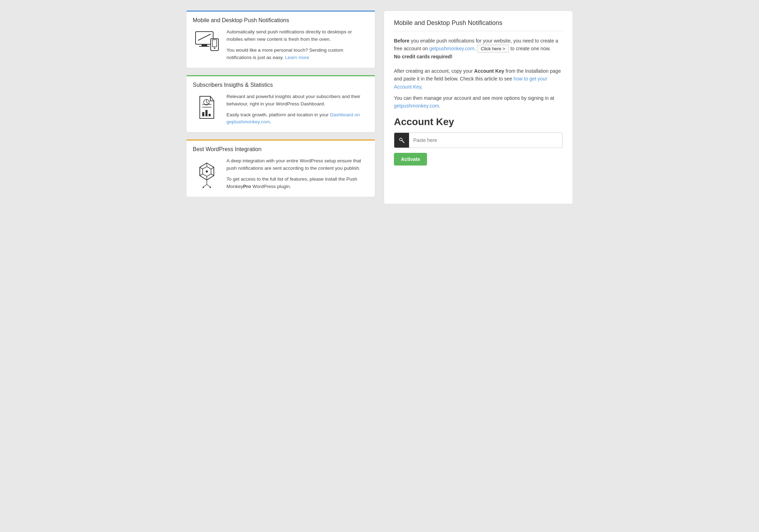 This screenshot has width=759, height=532. Describe the element at coordinates (298, 54) in the screenshot. I see `push-text-2: You would like a more personal touch? Se…` at that location.